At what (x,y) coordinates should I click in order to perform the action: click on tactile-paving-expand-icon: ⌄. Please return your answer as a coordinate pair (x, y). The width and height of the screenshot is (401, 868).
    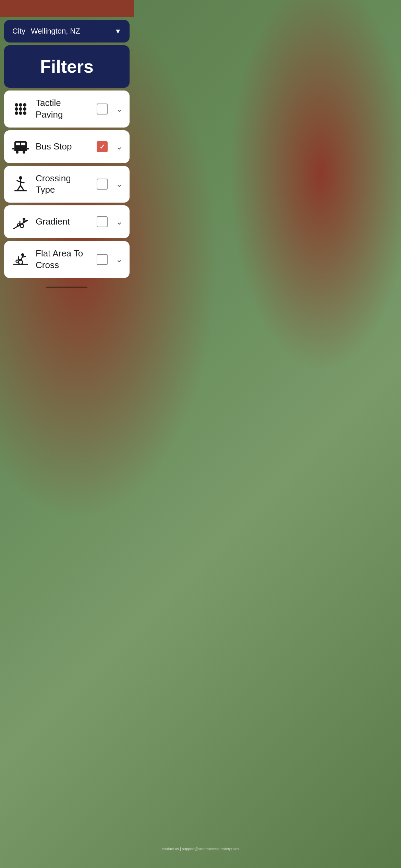
    Looking at the image, I should click on (119, 109).